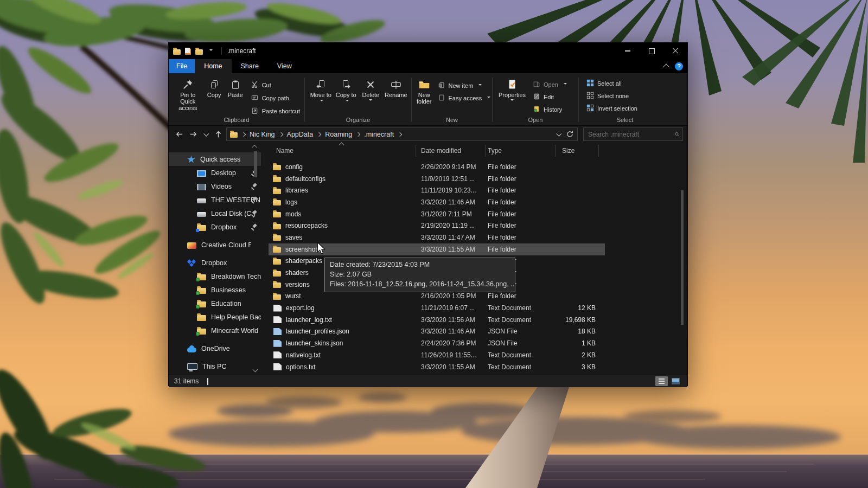 The image size is (868, 488). Describe the element at coordinates (215, 317) in the screenshot. I see `sidebar-item: Help People Back` at that location.